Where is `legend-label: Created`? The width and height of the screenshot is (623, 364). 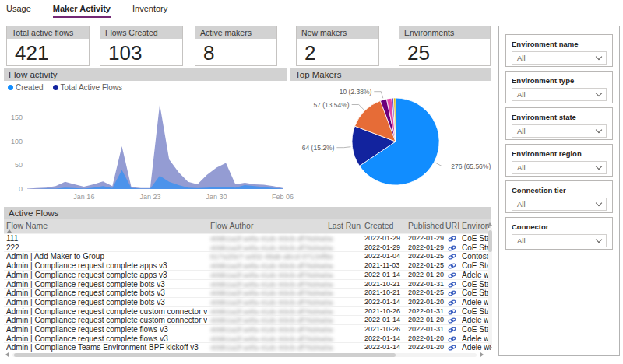 legend-label: Created is located at coordinates (30, 87).